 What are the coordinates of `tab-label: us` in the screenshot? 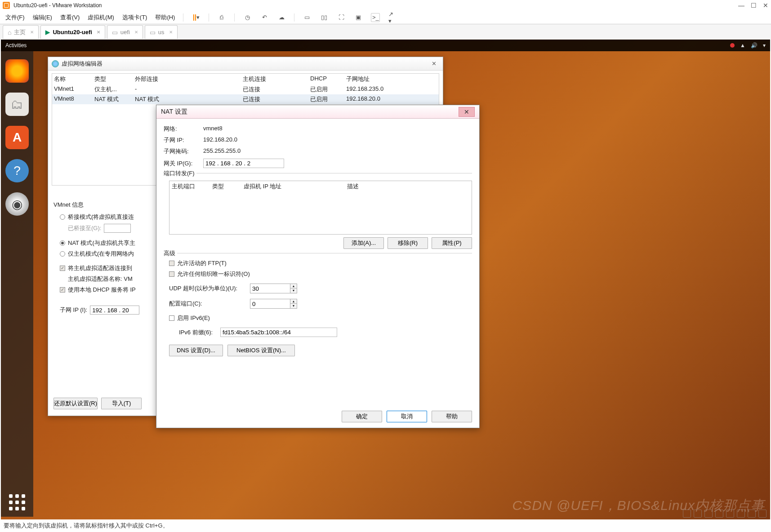 It's located at (161, 32).